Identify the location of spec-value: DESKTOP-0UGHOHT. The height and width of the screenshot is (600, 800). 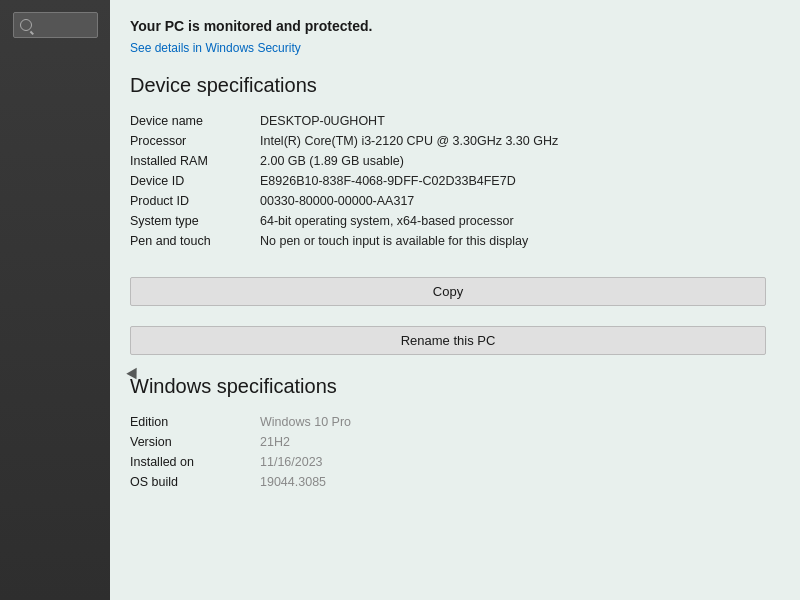
(515, 121).